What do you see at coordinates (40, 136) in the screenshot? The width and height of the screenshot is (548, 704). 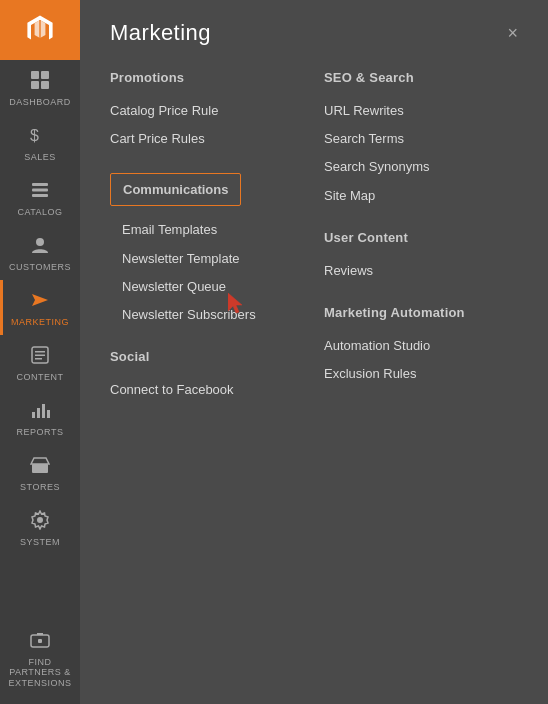 I see `sales-icon: $` at bounding box center [40, 136].